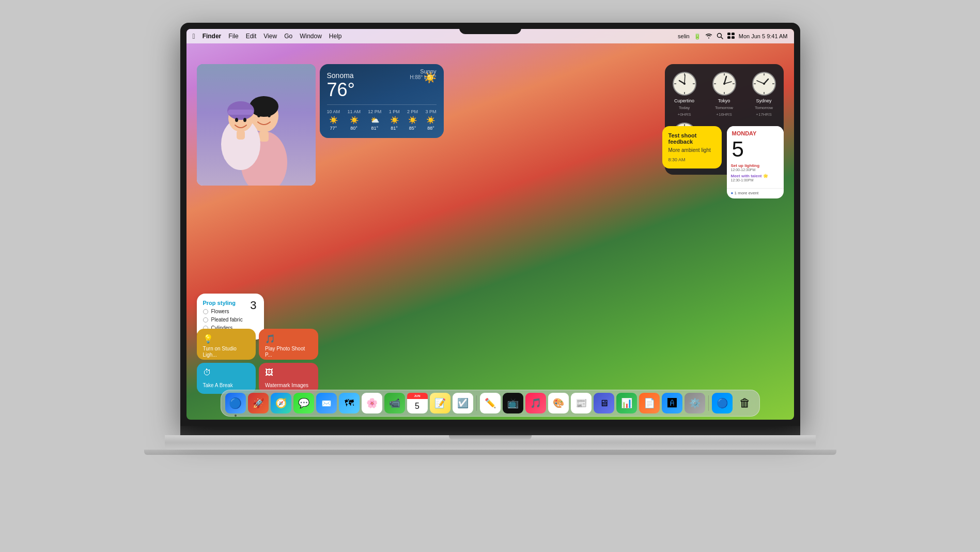 This screenshot has width=980, height=552. I want to click on forecast-5: 3 PM ☀️ 88°, so click(431, 120).